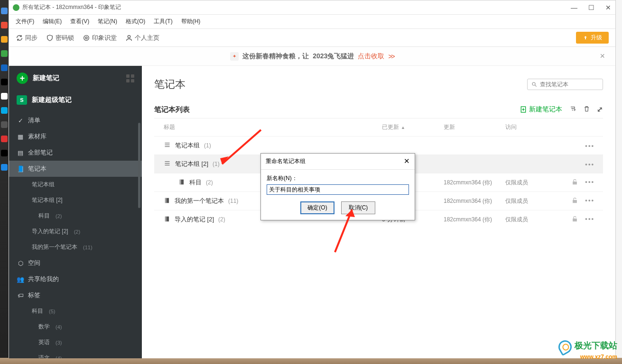 Image resolution: width=622 pixels, height=364 pixels. What do you see at coordinates (20, 136) in the screenshot?
I see `nav-icon: ▦` at bounding box center [20, 136].